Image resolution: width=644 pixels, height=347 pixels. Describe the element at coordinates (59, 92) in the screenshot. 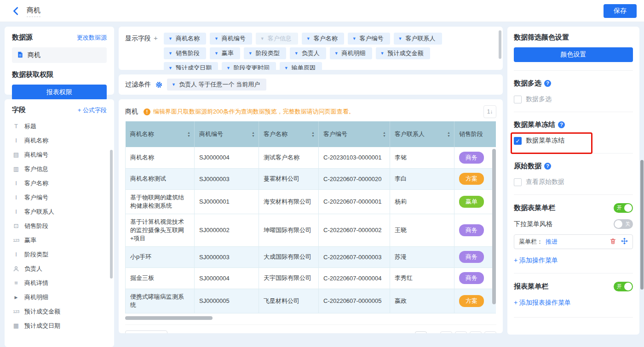

I see `report-permission-button: 报表权限` at that location.